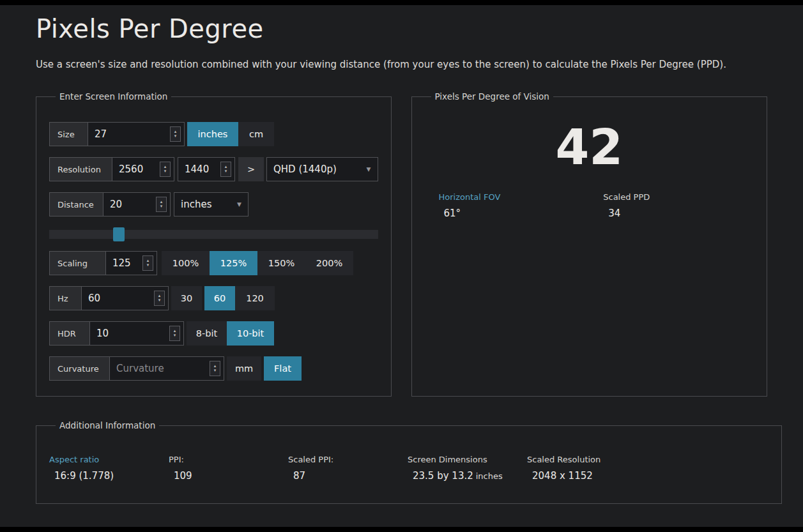 Image resolution: width=803 pixels, height=532 pixels. I want to click on ppd-value: 42, so click(589, 148).